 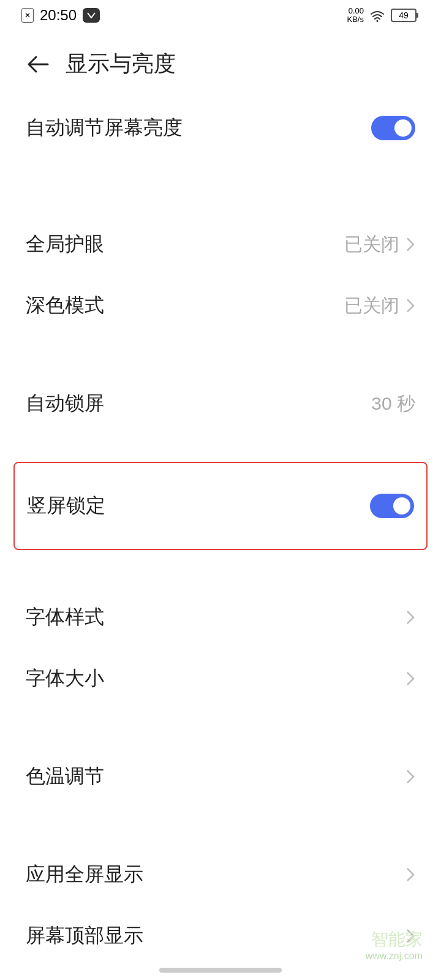 I want to click on battery-icon: 49, so click(x=404, y=15).